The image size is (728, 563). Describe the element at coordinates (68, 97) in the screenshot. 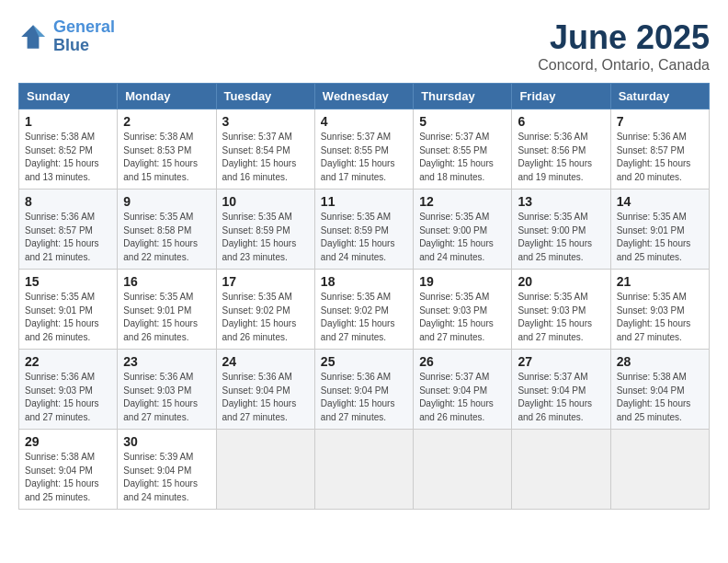

I see `header-cell-sunday: Sunday` at that location.